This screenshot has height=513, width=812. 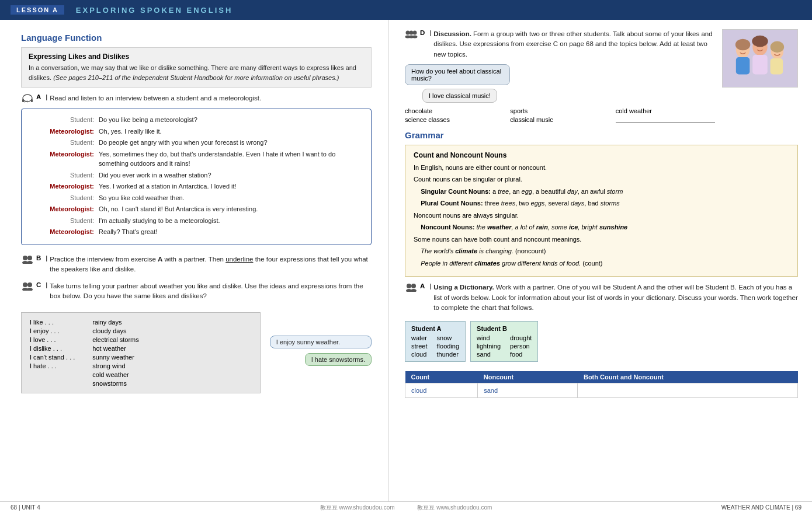 I want to click on count-table-header: Count, so click(x=442, y=377).